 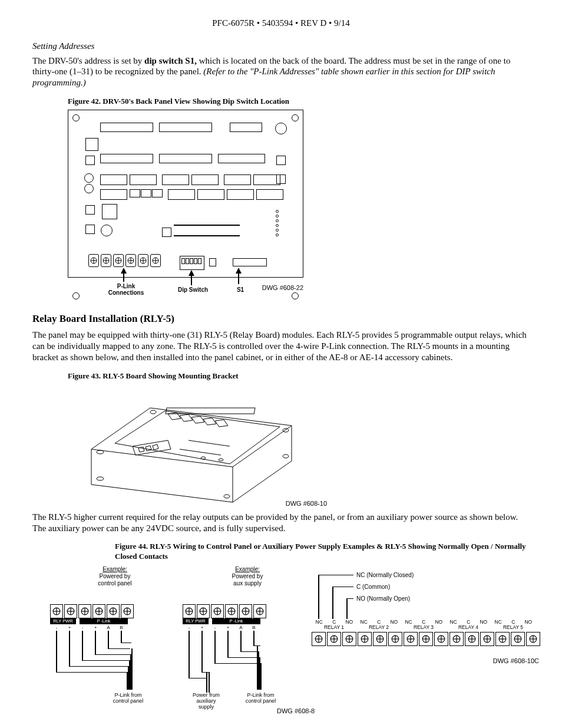 What do you see at coordinates (281, 46) in the screenshot?
I see `subheading-setting-addresses: Setting Addresses` at bounding box center [281, 46].